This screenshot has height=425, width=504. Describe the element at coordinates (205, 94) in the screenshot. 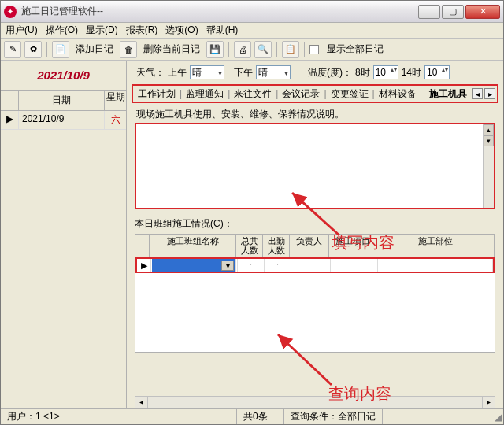

I see `tab-supervise: 监理通知` at that location.